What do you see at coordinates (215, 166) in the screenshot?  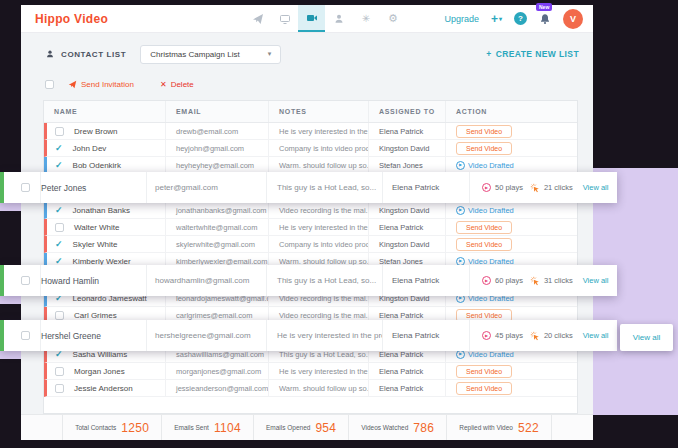 I see `contact-email: heyheyhey@email.com` at bounding box center [215, 166].